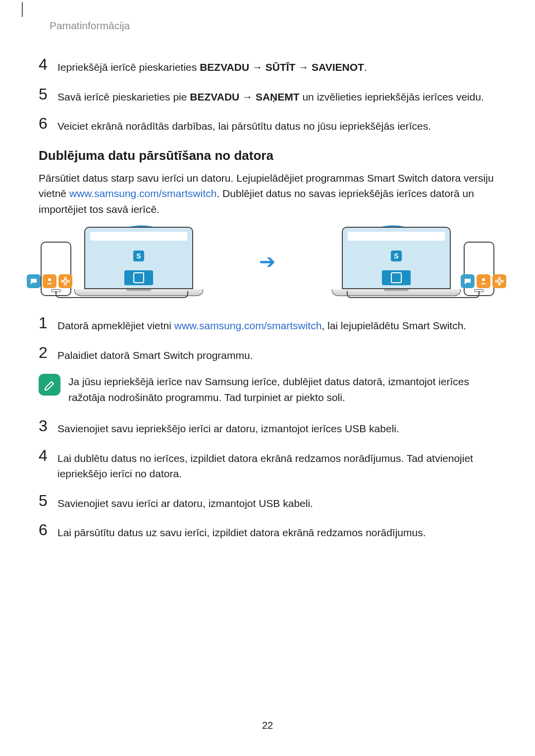  What do you see at coordinates (268, 66) in the screenshot?
I see `step: 4Iepriekšējā ierīcē pieskarieties BEZVAD…` at bounding box center [268, 66].